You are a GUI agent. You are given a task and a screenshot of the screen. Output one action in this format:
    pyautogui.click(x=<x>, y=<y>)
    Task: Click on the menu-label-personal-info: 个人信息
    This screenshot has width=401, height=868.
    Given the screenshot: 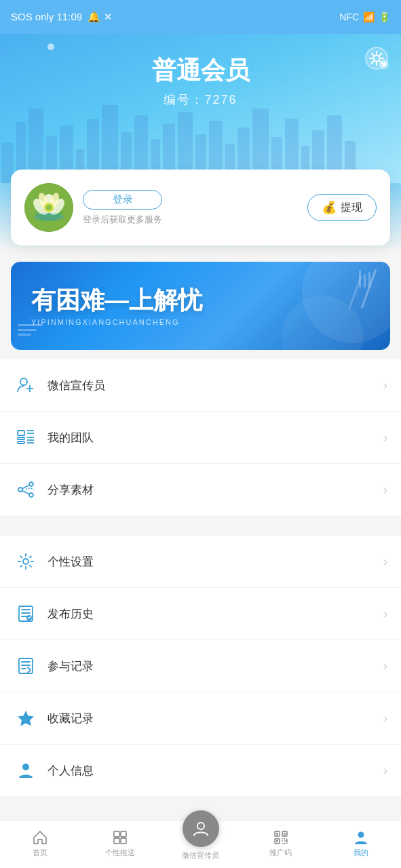 What is the action you would take?
    pyautogui.click(x=216, y=770)
    